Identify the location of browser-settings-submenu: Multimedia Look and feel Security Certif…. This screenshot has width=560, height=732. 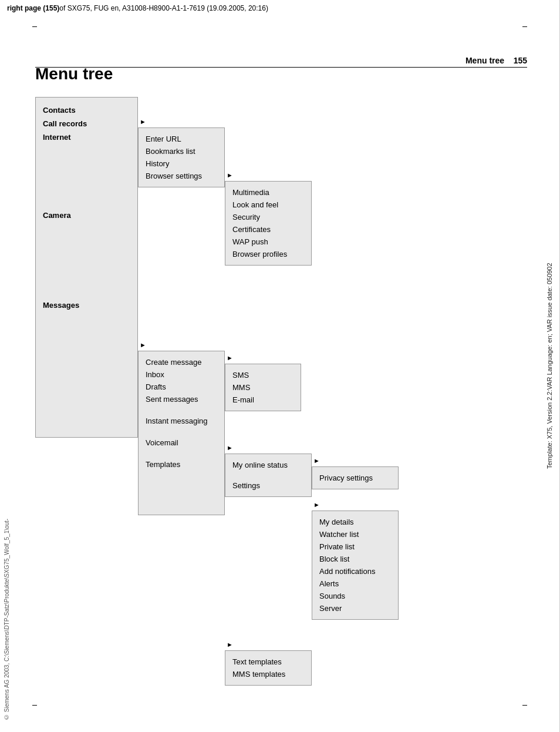
(268, 223).